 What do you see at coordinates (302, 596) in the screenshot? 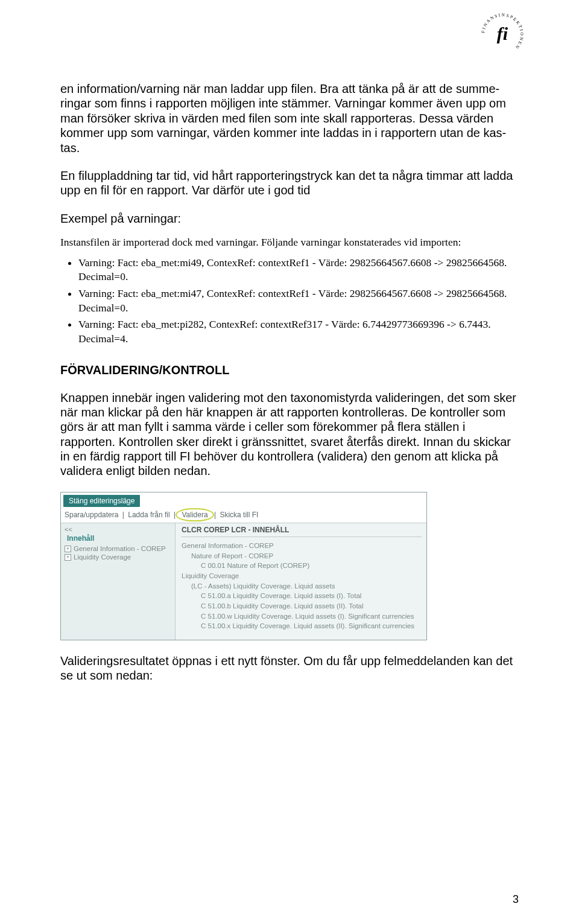
I see `content-line: C 51.00.a Liquidity Coverage. Liquid ass…` at bounding box center [302, 596].